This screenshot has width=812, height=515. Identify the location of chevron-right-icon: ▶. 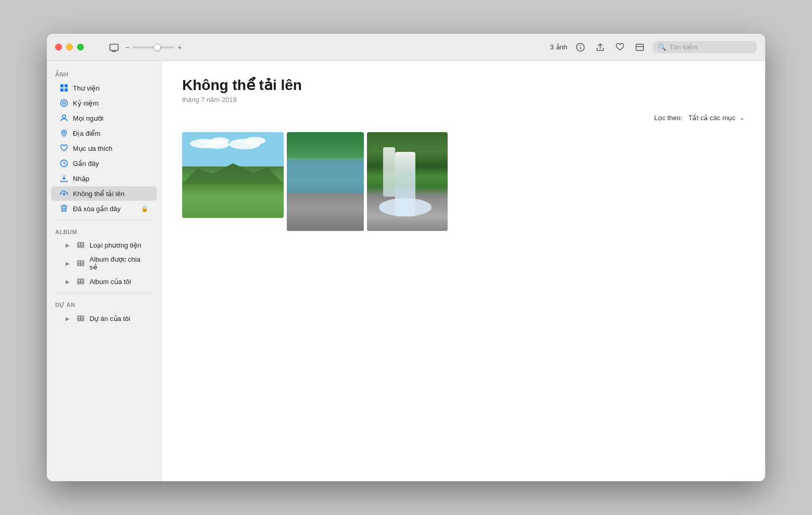
(68, 246).